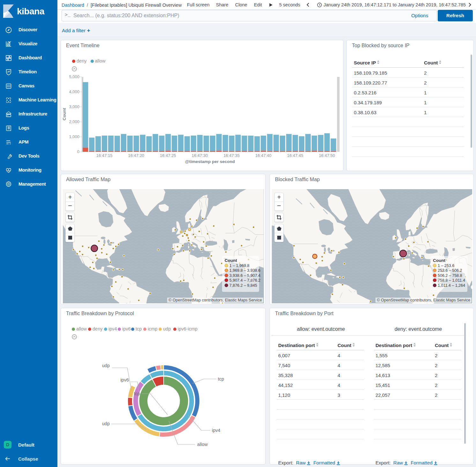  What do you see at coordinates (74, 107) in the screenshot?
I see `svg-text: 3,000` at bounding box center [74, 107].